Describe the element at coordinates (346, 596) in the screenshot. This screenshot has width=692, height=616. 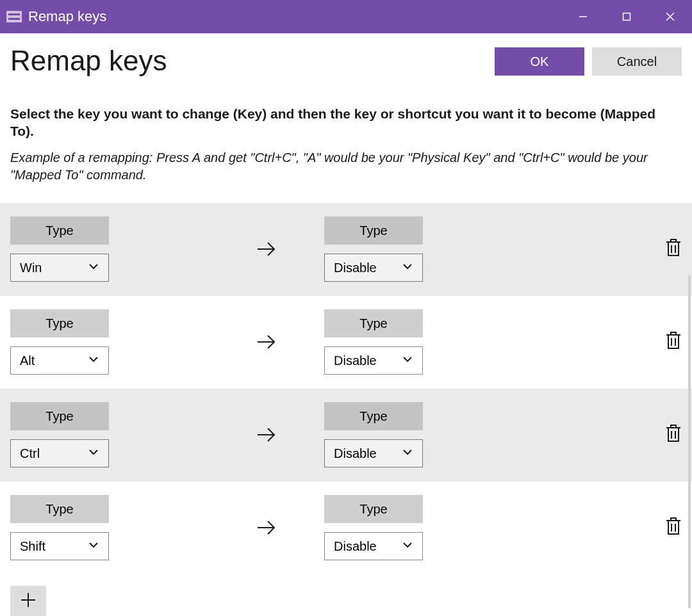
I see `add-row-area` at that location.